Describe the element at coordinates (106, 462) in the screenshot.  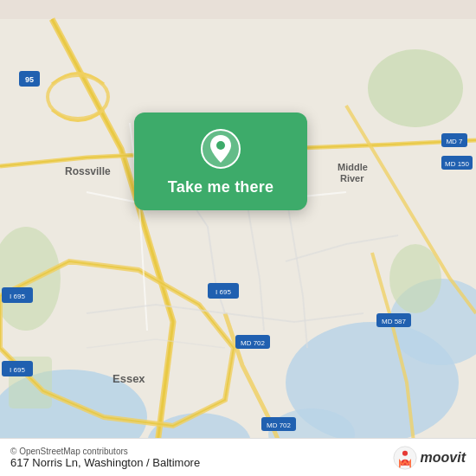
I see `address-label: 617 Norris Ln, Washington / Baltimore` at that location.